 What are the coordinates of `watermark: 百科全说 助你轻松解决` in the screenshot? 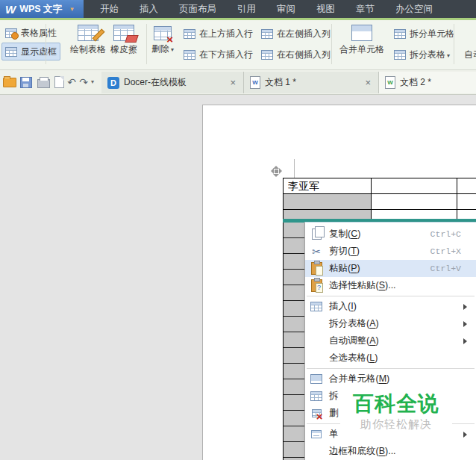 It's located at (396, 412).